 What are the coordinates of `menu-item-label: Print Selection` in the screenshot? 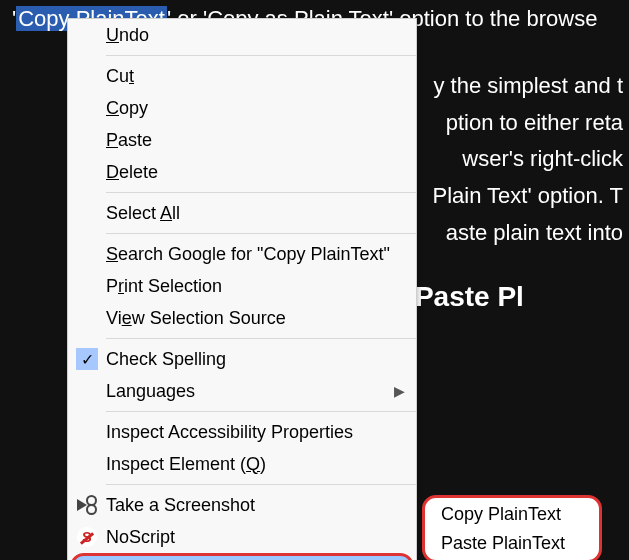 It's located at (255, 286).